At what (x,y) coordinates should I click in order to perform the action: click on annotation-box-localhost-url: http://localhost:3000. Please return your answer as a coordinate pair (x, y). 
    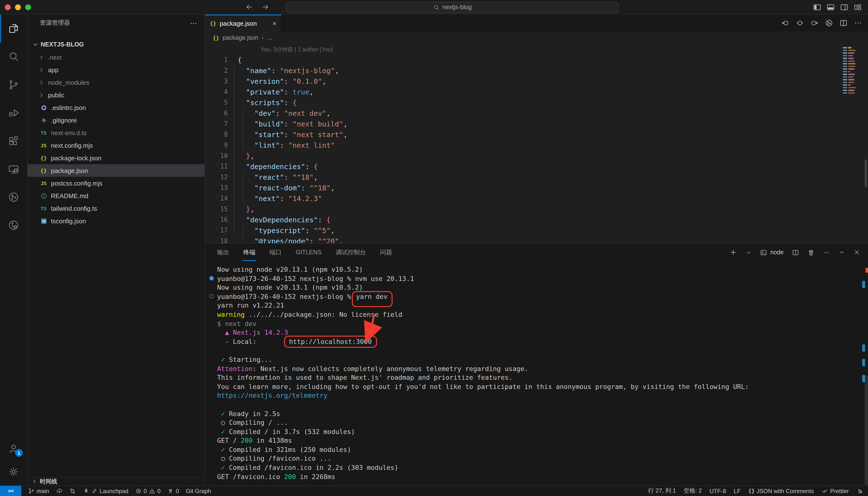
    Looking at the image, I should click on (331, 342).